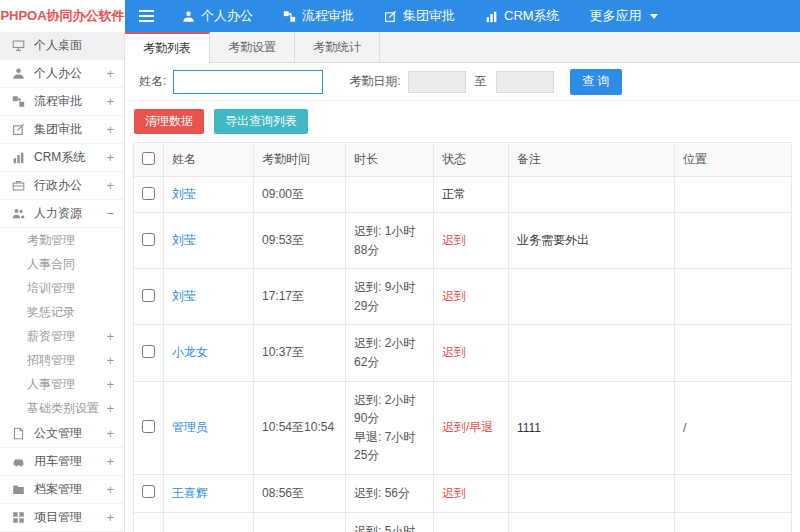 This screenshot has width=800, height=532. I want to click on export-list-button: 导出查询列表, so click(261, 122).